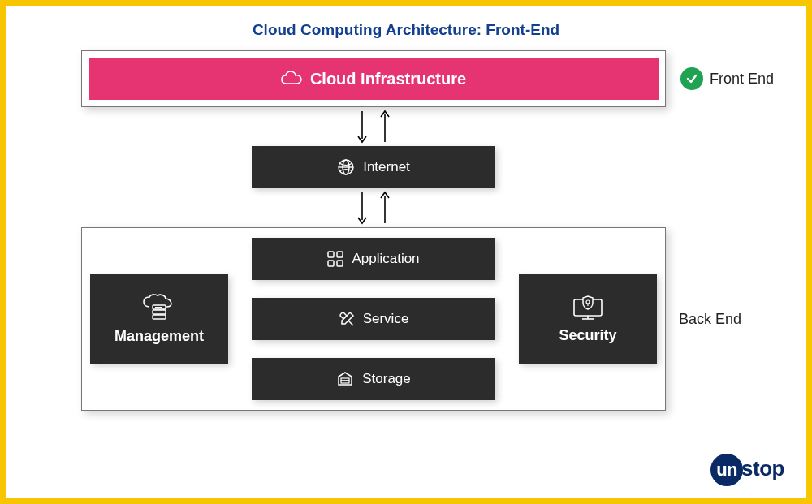  What do you see at coordinates (374, 79) in the screenshot?
I see `cloud-infrastructure-box: Cloud Infrastructure` at bounding box center [374, 79].